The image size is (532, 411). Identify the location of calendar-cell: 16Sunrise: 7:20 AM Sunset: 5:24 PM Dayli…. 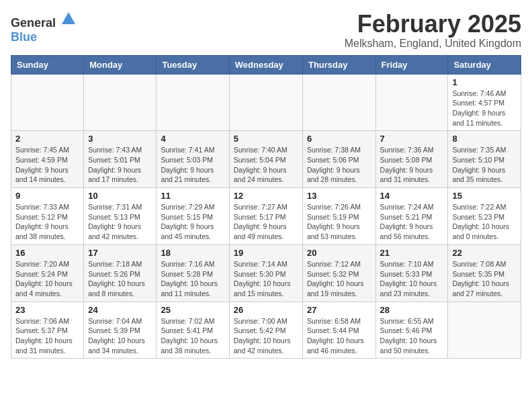
(48, 273).